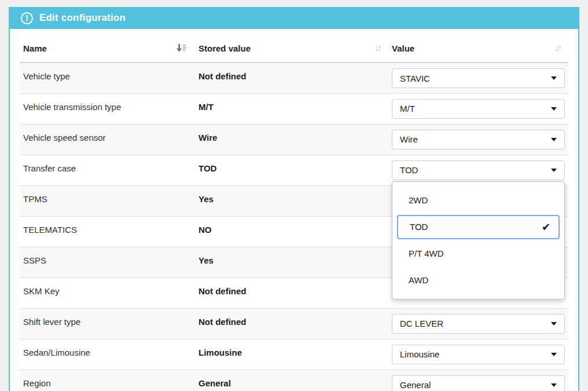  I want to click on row-name: SSPS, so click(108, 262).